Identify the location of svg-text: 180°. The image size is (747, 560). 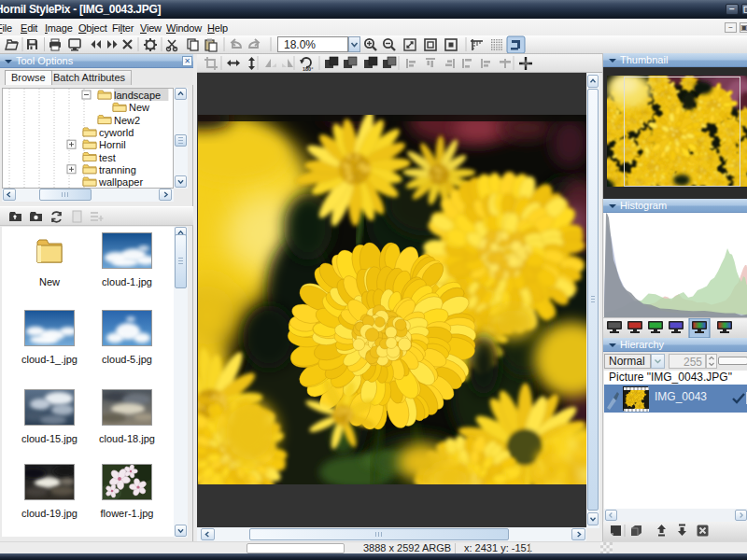
(308, 69).